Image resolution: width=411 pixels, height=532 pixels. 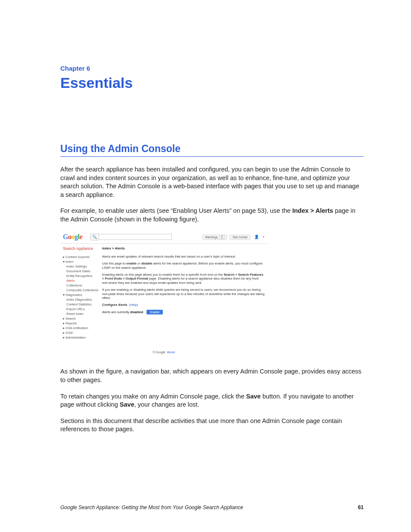 What do you see at coordinates (182, 293) in the screenshot?
I see `content-area: Index > Alerts Alerts are email updates …` at bounding box center [182, 293].